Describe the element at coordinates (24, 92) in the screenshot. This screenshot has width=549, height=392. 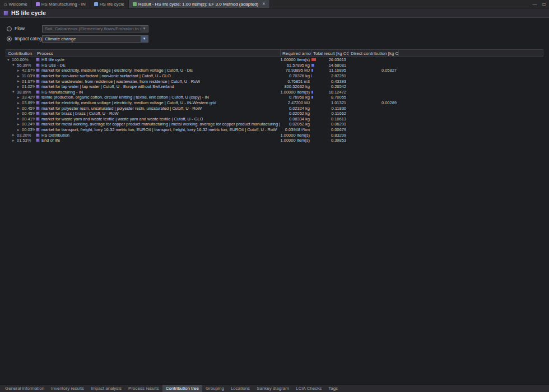
I see `contribution-value: 38.89%` at that location.